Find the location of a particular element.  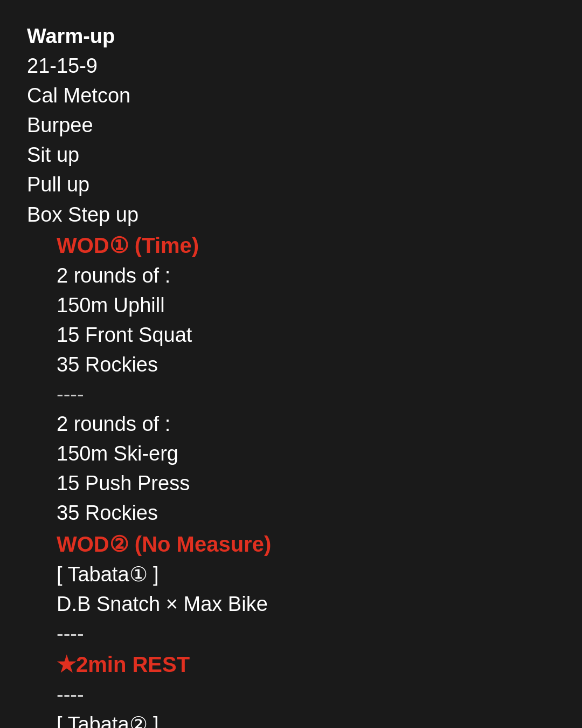

wod2-rest: ★2min REST is located at coordinates (291, 664).